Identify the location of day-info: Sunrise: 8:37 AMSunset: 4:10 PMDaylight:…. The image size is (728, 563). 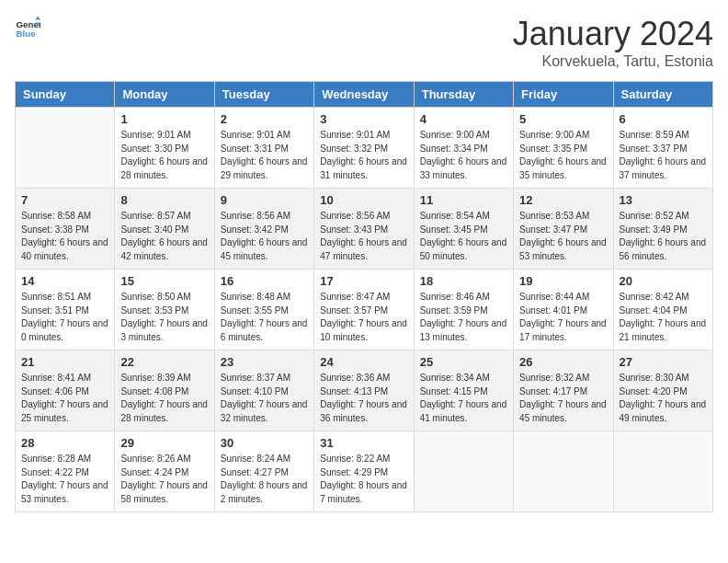
(265, 398).